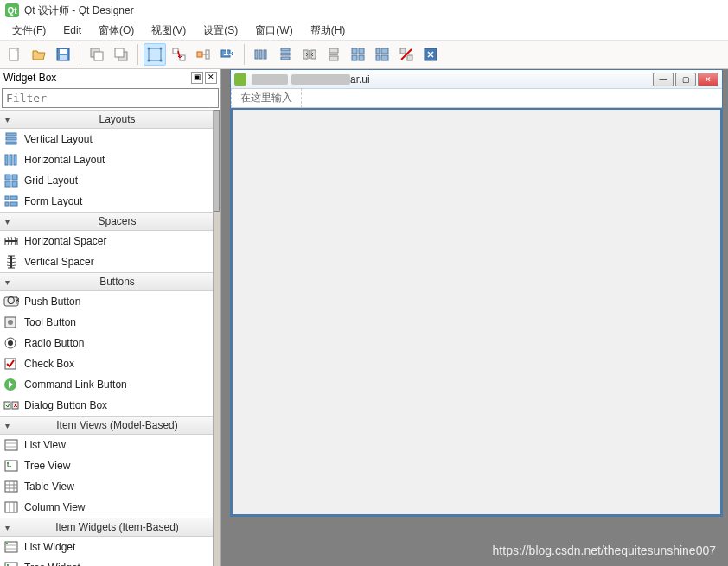  What do you see at coordinates (111, 527) in the screenshot?
I see `category-item-widgets-item-based-: ▾Item Widgets (Item-Based)` at bounding box center [111, 527].